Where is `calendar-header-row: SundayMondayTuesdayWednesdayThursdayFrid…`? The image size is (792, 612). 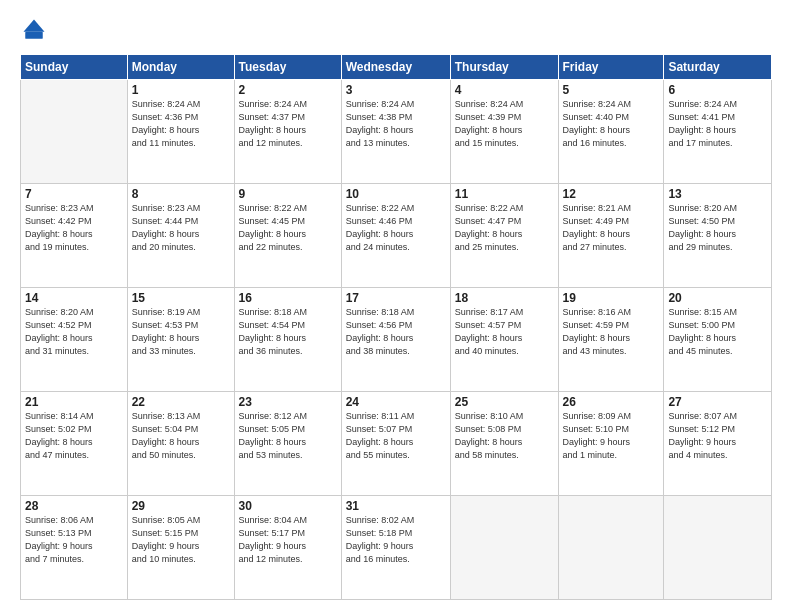
calendar-header-row: SundayMondayTuesdayWednesdayThursdayFrid… is located at coordinates (396, 68).